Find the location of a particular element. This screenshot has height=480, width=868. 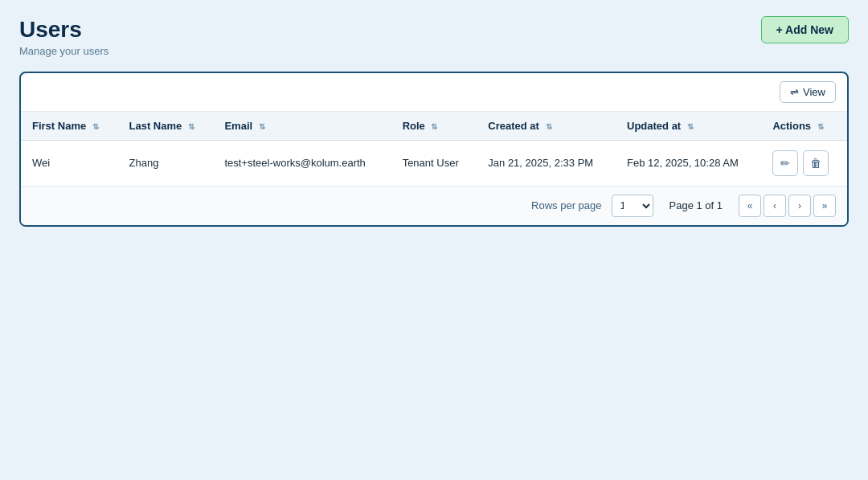

table-toolbar: ⇌ View is located at coordinates (434, 92).